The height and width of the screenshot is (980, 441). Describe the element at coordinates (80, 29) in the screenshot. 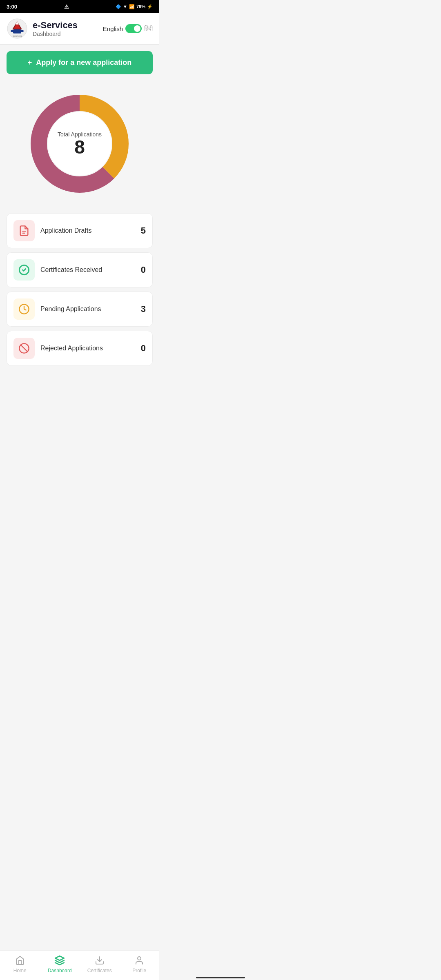

I see `header: उत्तराखण्ड राज्य e-Services Dashboard En…` at that location.